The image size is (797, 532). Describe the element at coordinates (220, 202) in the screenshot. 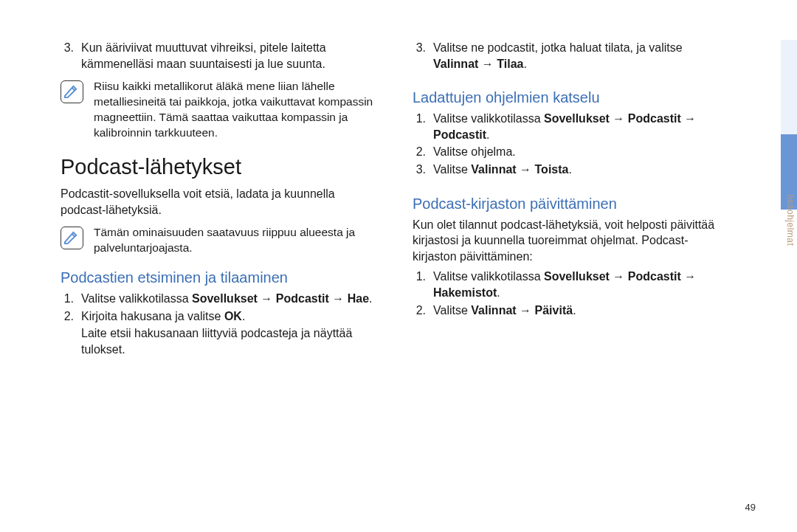

I see `paragraph: Podcastit-sovelluksella voit etsiä, lada…` at that location.